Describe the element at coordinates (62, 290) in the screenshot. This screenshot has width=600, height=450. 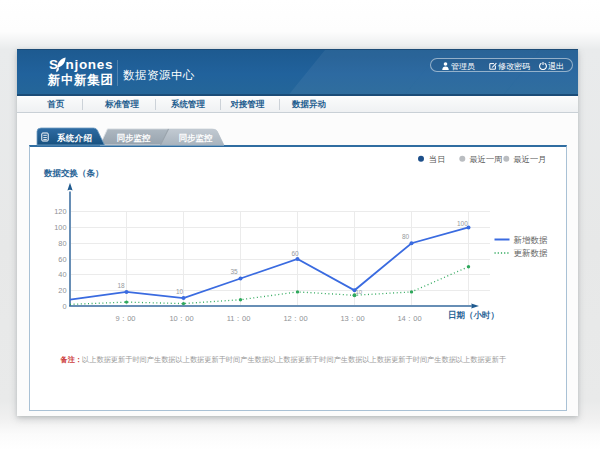
I see `svg-text: 20` at that location.